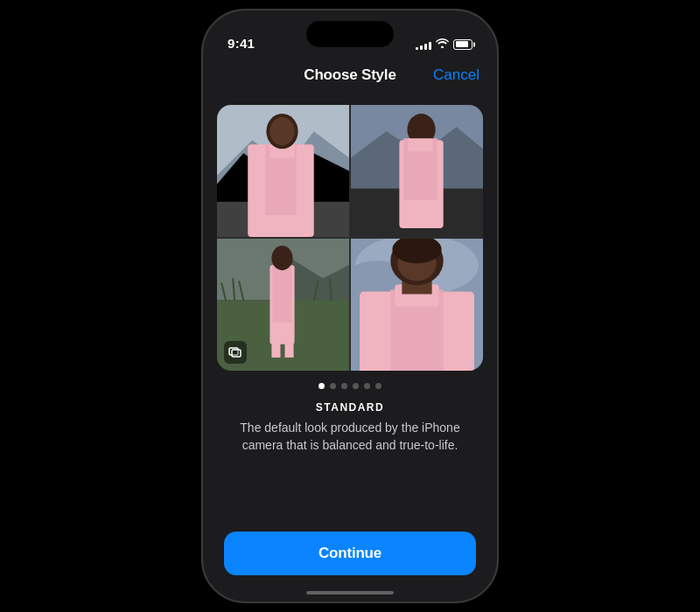 The height and width of the screenshot is (612, 700). Describe the element at coordinates (350, 407) in the screenshot. I see `style-name: STANDARD` at that location.